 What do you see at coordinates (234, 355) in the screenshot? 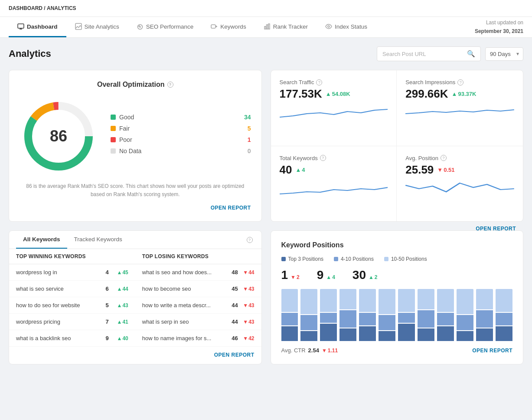
I see `keywords-report-link: OPEN REPORT` at bounding box center [234, 355].